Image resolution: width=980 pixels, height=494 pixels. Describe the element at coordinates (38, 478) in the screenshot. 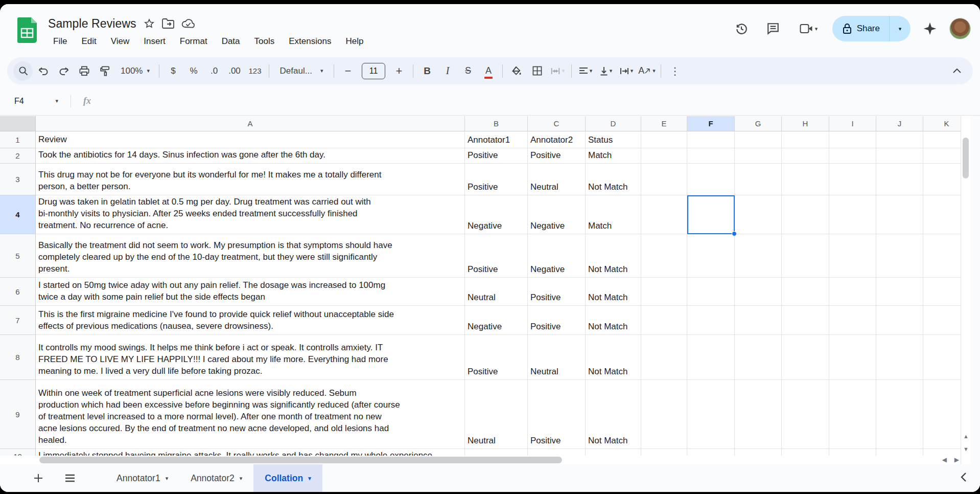

I see `add-sheet-button` at that location.